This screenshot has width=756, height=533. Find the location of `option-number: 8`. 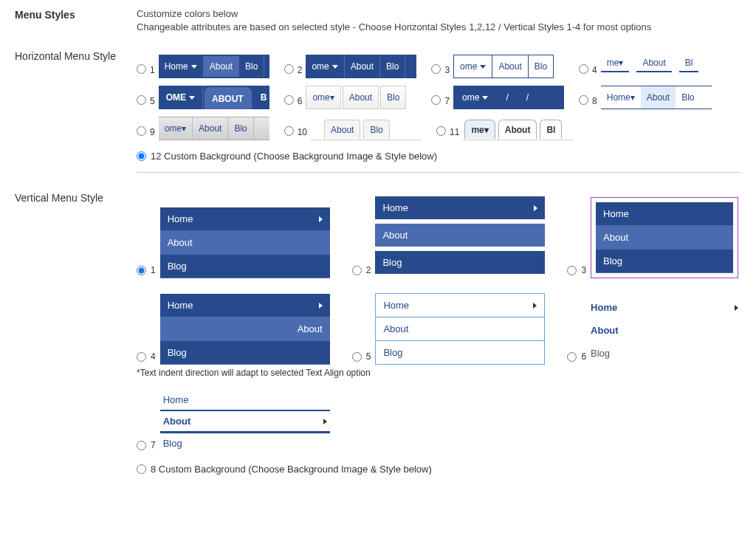

option-number: 8 is located at coordinates (595, 101).